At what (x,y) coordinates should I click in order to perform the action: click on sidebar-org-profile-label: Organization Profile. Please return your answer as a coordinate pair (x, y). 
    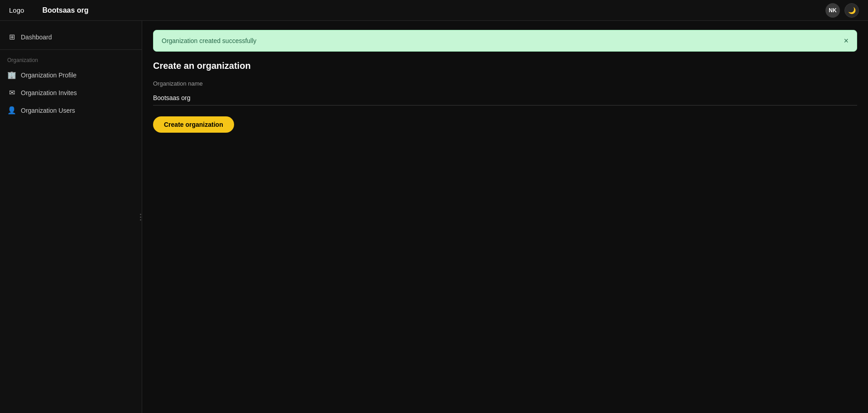
    Looking at the image, I should click on (49, 75).